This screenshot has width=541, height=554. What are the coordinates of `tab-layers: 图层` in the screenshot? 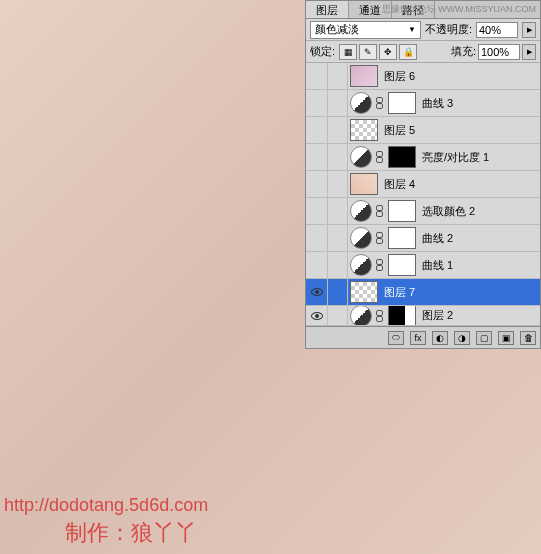 It's located at (328, 10).